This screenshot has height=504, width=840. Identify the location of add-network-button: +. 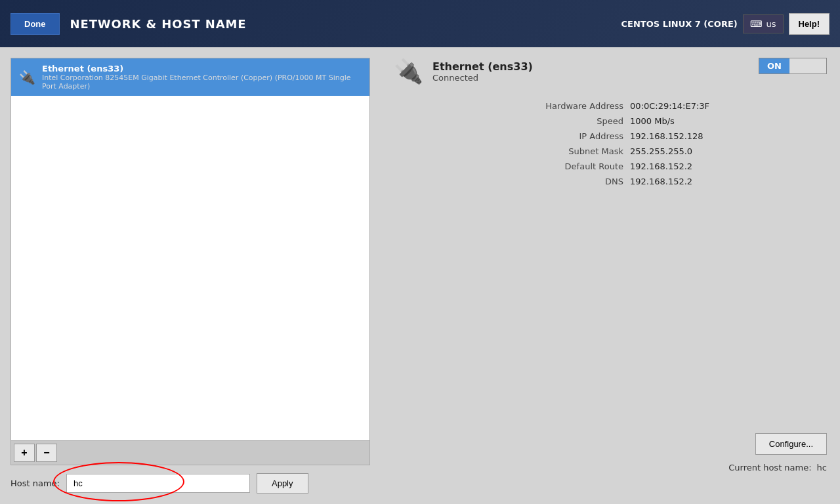
(24, 453).